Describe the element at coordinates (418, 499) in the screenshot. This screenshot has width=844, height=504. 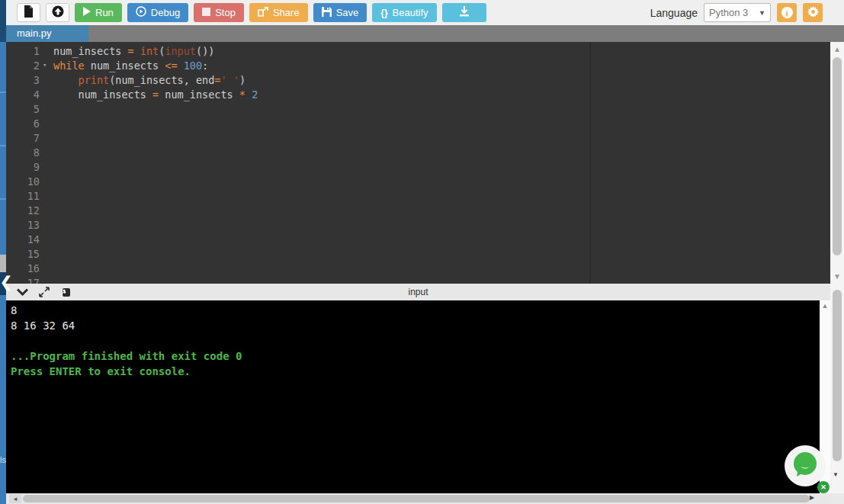
I see `horizontal-scrollbar: ◂` at that location.